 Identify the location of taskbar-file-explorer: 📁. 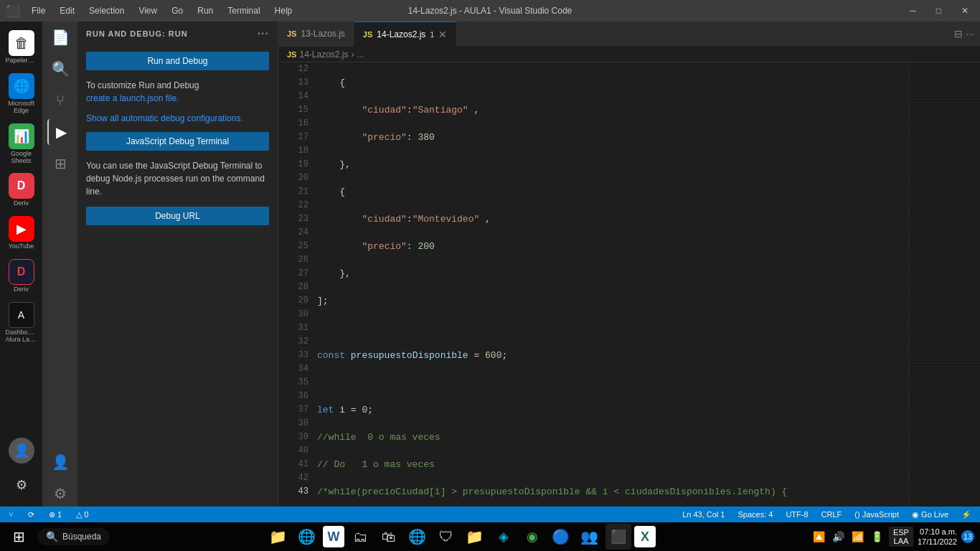
(278, 537).